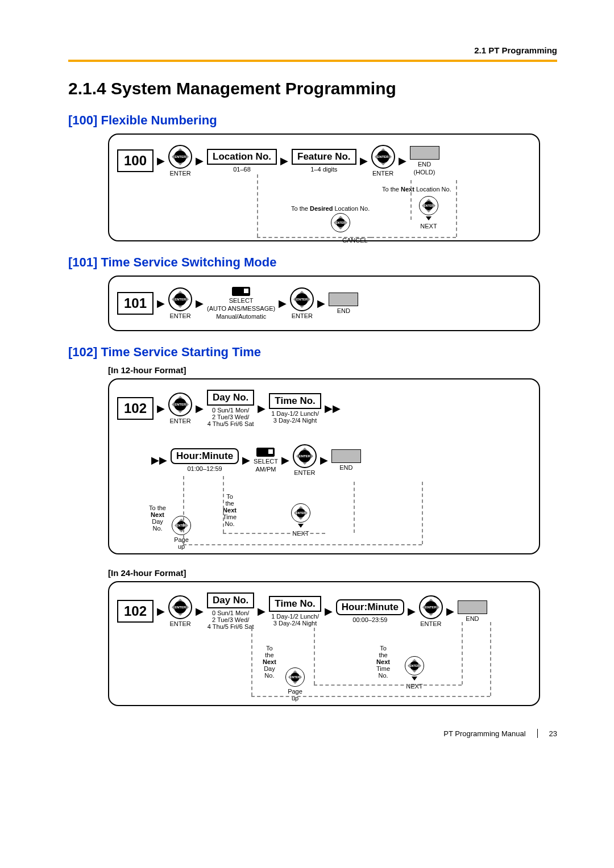  I want to click on page-footer: PT Programming Manual 23, so click(313, 733).